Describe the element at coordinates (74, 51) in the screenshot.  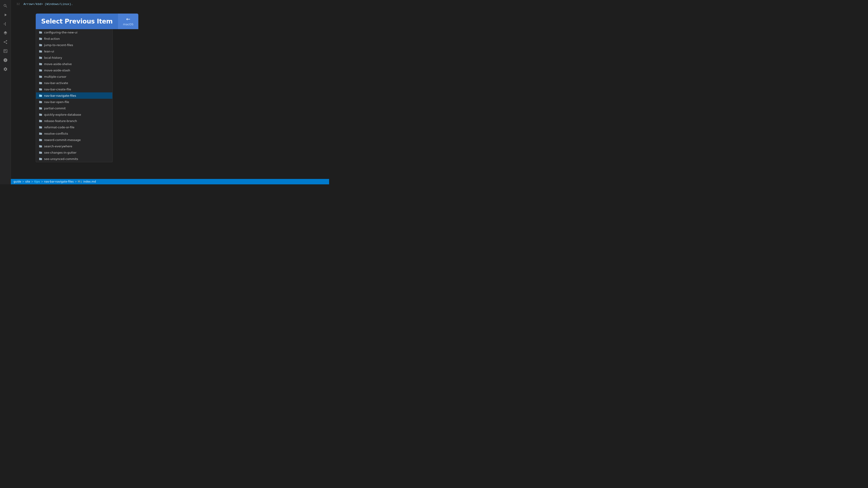
I see `list-item: lean-ui` at that location.